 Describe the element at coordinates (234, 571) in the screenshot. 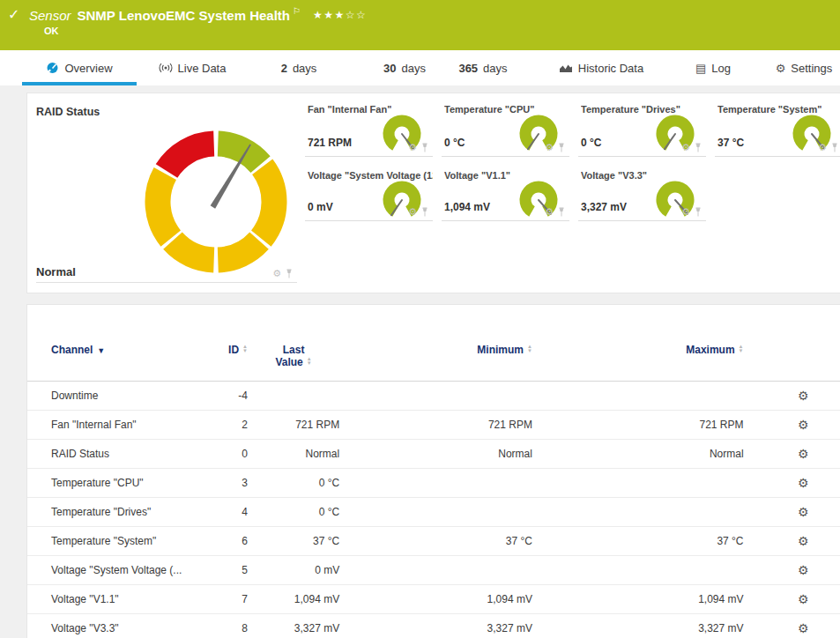

I see `channel-id: 5` at that location.